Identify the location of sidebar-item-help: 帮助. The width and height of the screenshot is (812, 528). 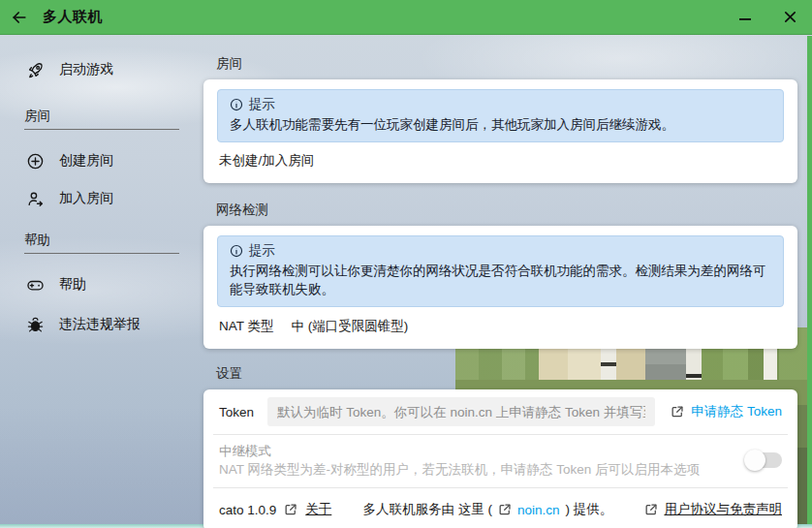
(99, 285).